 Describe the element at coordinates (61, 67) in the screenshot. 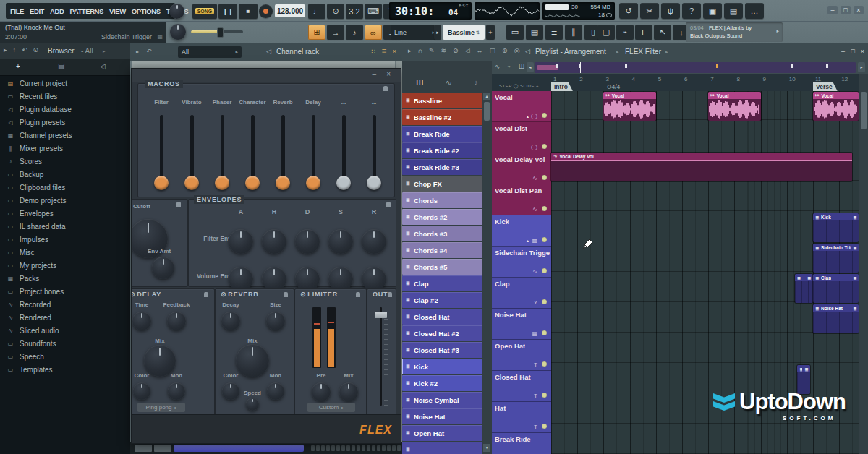

I see `files-tab-icon: ▤` at that location.